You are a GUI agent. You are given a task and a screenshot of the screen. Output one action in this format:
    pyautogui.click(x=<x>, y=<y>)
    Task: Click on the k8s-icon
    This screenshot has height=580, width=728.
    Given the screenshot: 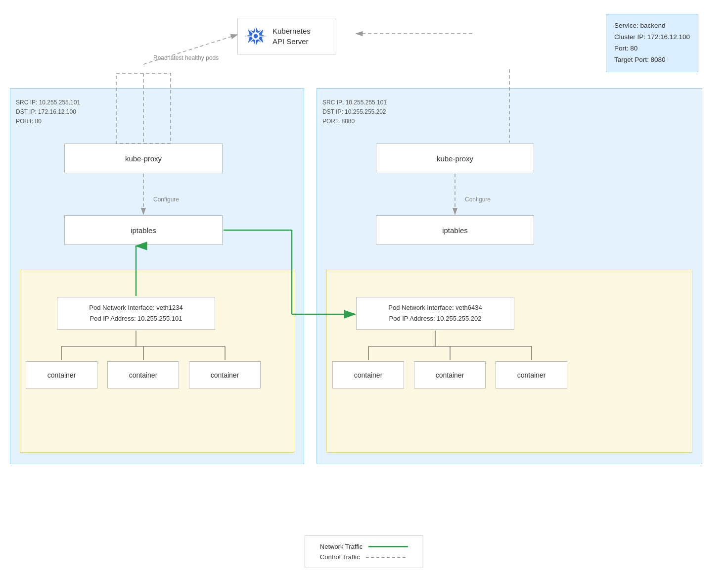 What is the action you would take?
    pyautogui.click(x=256, y=36)
    